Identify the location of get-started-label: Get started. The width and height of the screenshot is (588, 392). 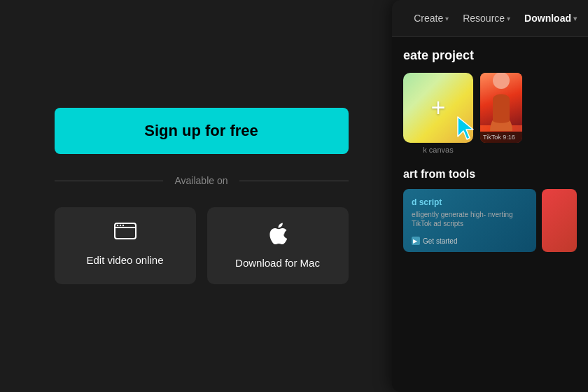
(440, 241).